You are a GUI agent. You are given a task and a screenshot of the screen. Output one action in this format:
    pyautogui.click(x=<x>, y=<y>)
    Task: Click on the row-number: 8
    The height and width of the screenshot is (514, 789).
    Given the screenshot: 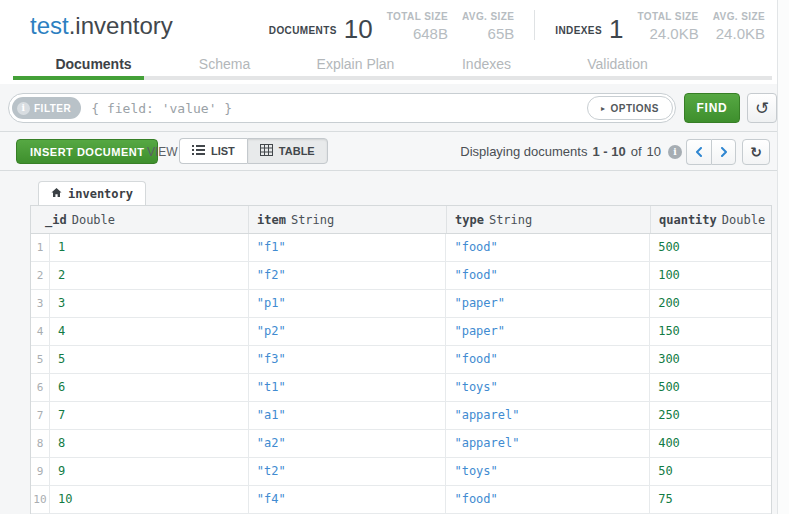 What is the action you would take?
    pyautogui.click(x=40, y=444)
    